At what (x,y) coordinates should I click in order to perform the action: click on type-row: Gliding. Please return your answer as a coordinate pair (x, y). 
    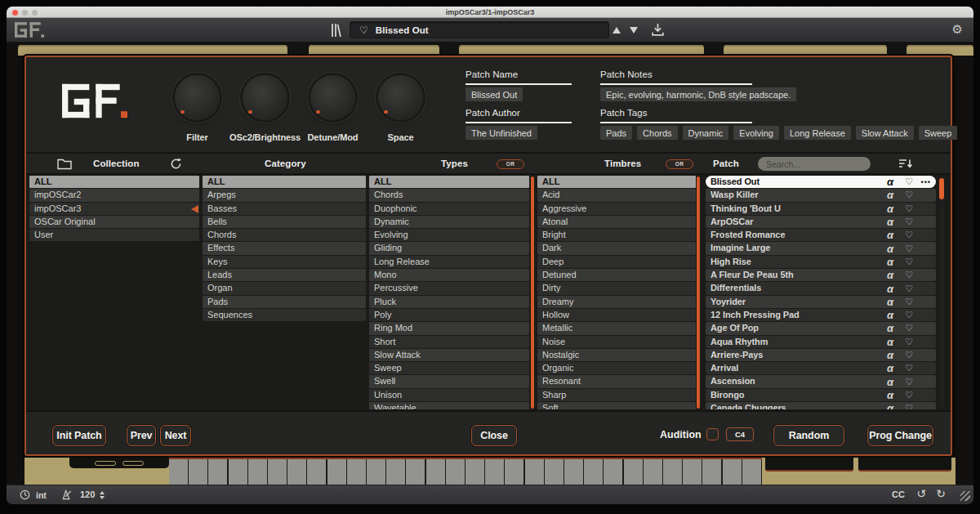
    Looking at the image, I should click on (449, 248).